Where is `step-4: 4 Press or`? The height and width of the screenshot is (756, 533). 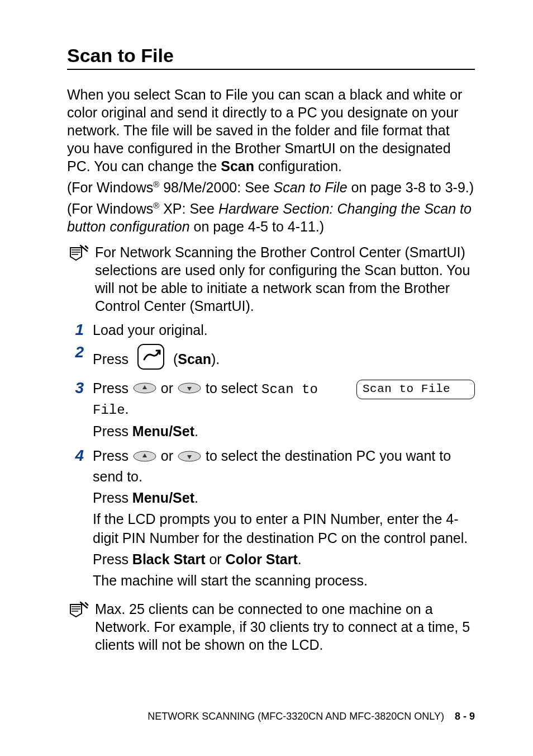
step-4: 4 Press or is located at coordinates (271, 519).